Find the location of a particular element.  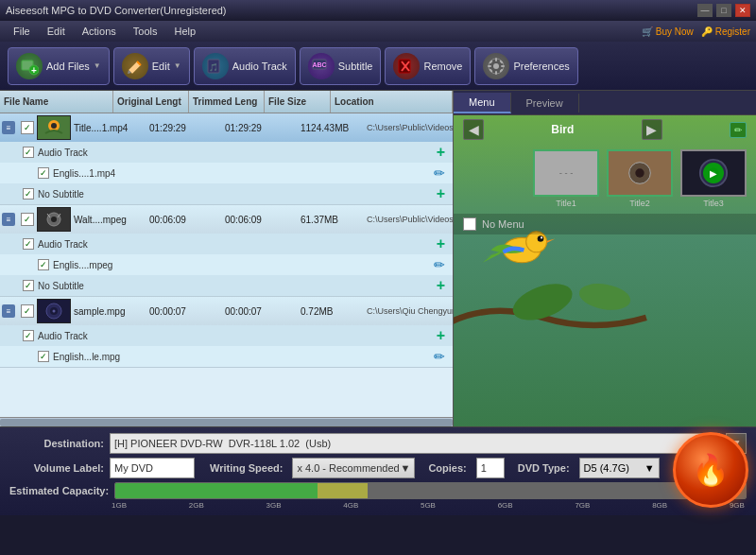

no-menu-label: No Menu is located at coordinates (503, 224).